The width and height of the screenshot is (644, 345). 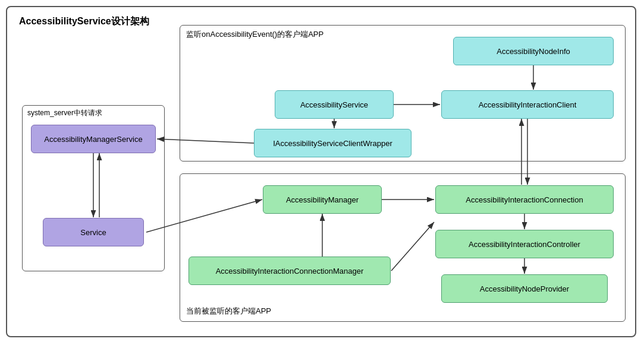 What do you see at coordinates (255, 34) in the screenshot?
I see `top-right-section-label: 监听onAccessibilityEvent()的客户端APP` at bounding box center [255, 34].